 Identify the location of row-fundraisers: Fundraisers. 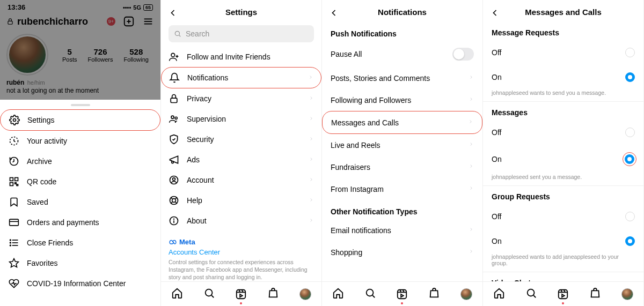
(402, 167).